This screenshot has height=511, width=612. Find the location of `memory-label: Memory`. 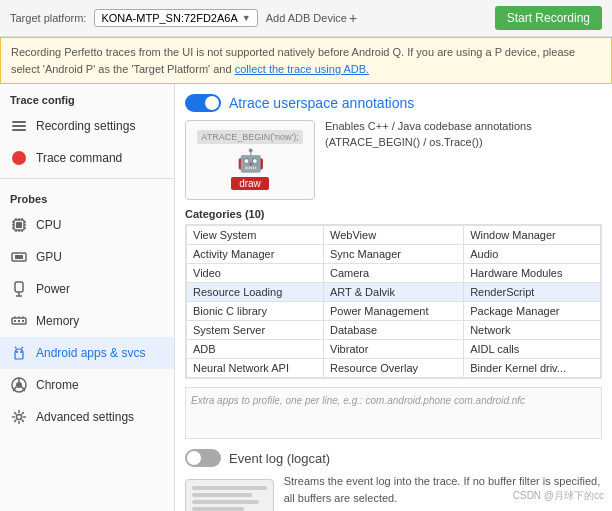

memory-label: Memory is located at coordinates (58, 321).